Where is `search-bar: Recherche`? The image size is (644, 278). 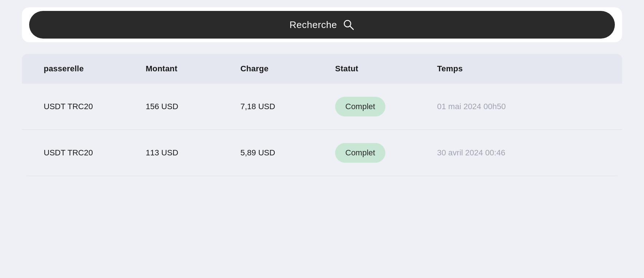
search-bar: Recherche is located at coordinates (322, 25).